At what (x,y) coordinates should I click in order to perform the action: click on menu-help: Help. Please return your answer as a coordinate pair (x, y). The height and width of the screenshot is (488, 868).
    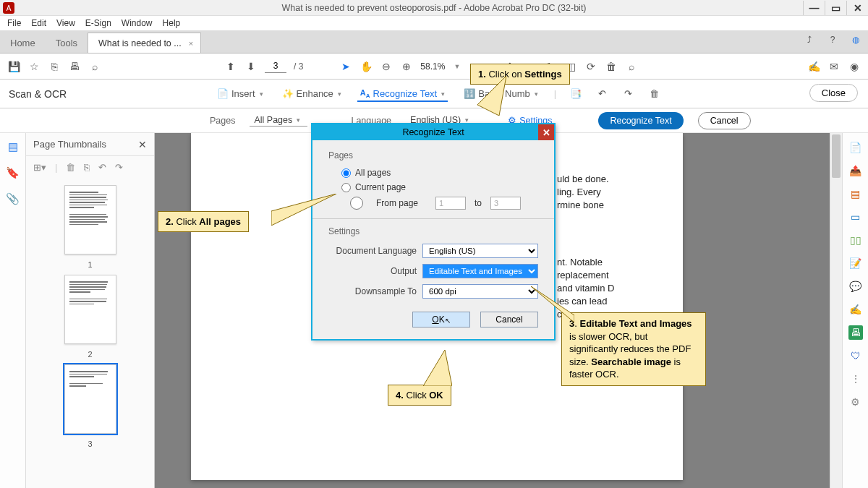
    Looking at the image, I should click on (172, 23).